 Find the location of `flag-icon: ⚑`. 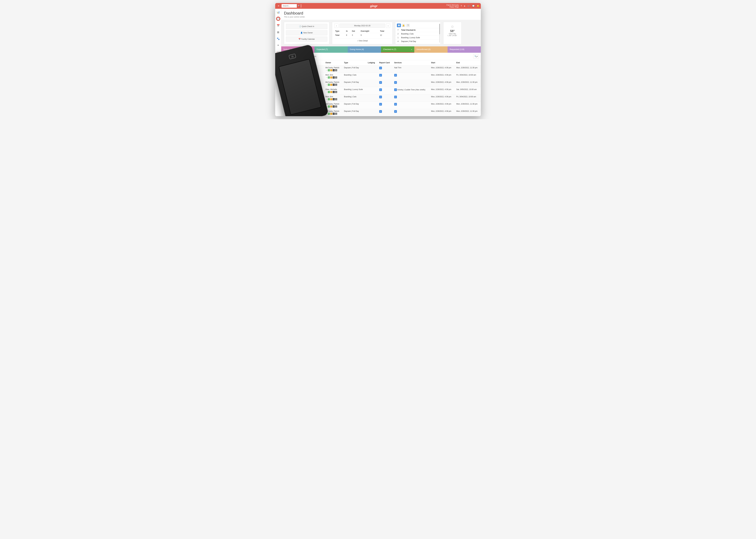

flag-icon: ⚑ is located at coordinates (300, 92).